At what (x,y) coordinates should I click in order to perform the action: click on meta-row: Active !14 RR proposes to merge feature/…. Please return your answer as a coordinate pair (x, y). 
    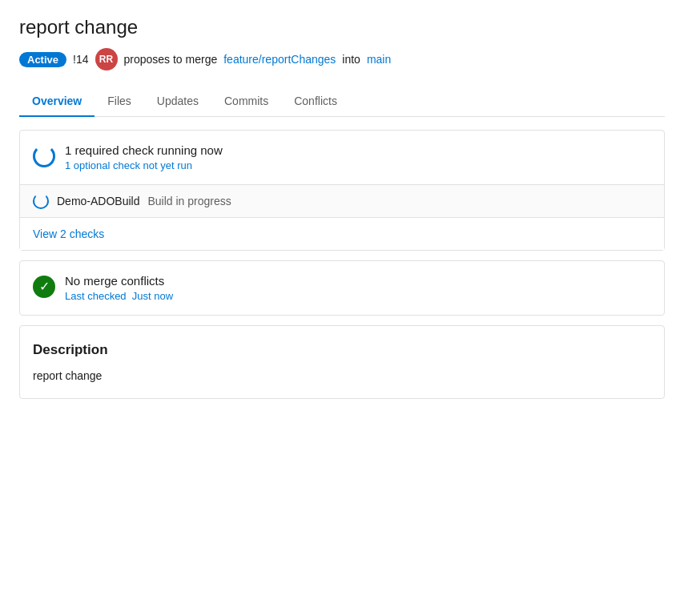
    Looking at the image, I should click on (342, 59).